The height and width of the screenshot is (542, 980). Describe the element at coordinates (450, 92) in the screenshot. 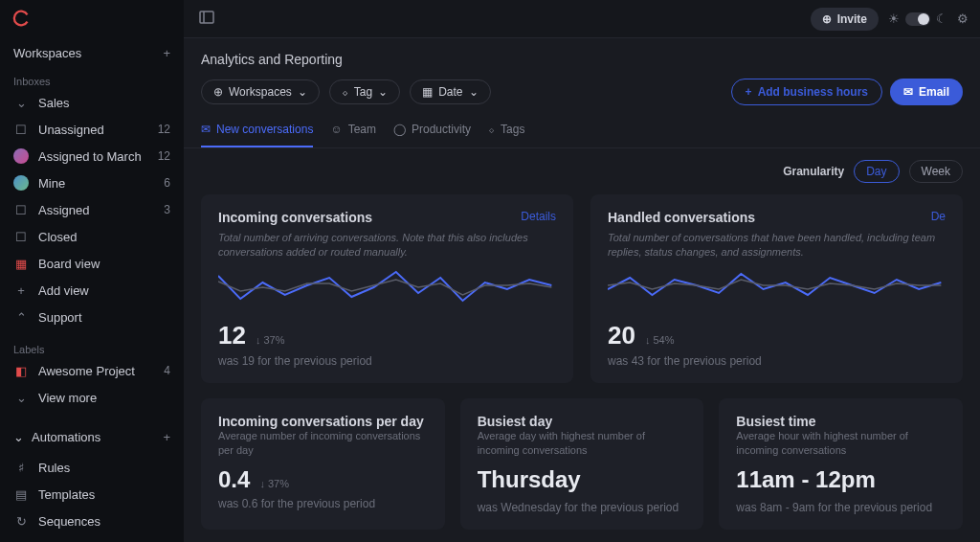

I see `filter-date: ▦ Date ⌄` at that location.